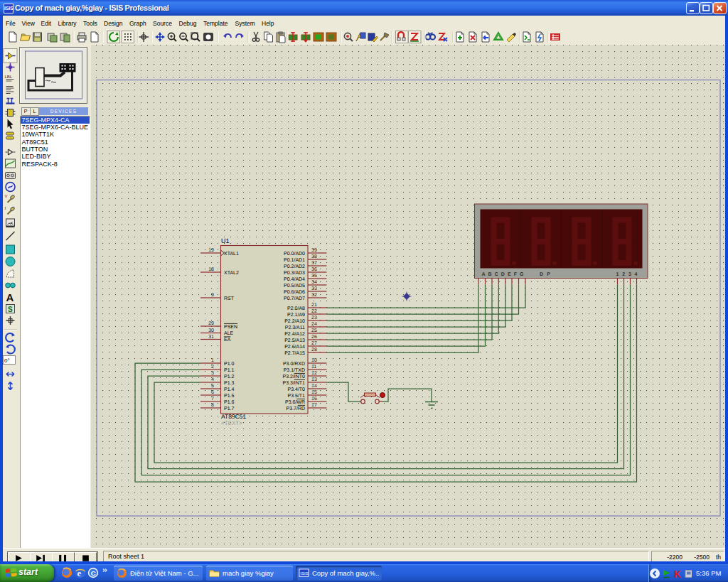 Image resolution: width=728 pixels, height=582 pixels. Describe the element at coordinates (314, 344) in the screenshot. I see `svg-text: 27` at that location.